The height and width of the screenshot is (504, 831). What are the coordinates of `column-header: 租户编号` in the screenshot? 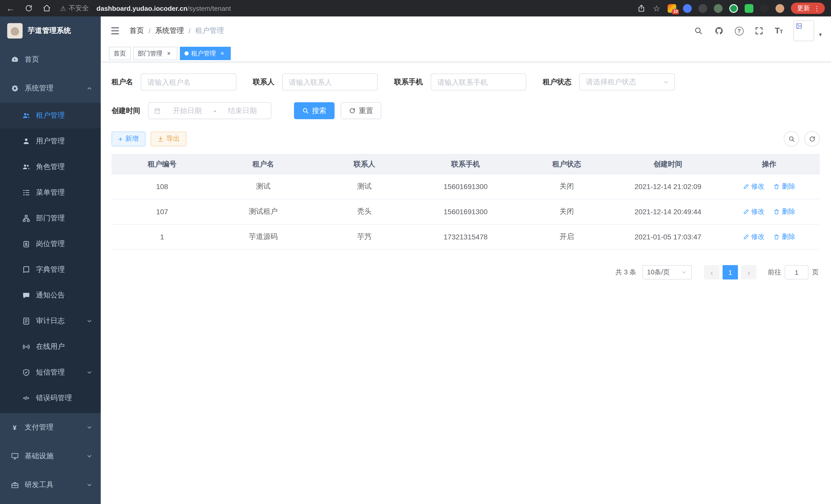 It's located at (162, 164).